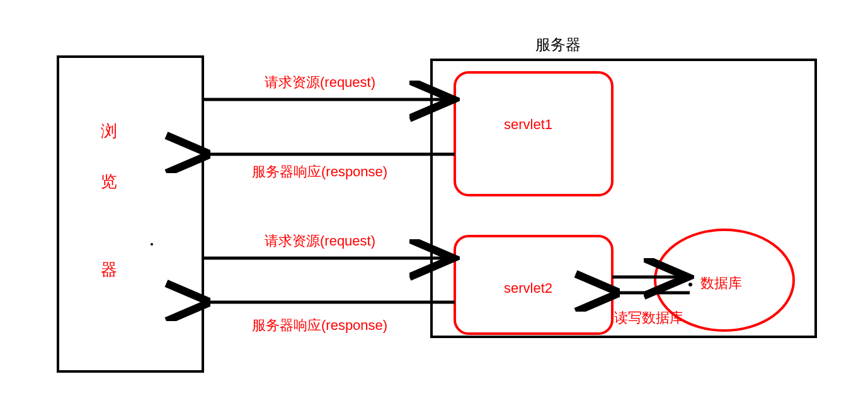 The image size is (868, 396). What do you see at coordinates (109, 131) in the screenshot?
I see `browser-char-1: 浏` at bounding box center [109, 131].